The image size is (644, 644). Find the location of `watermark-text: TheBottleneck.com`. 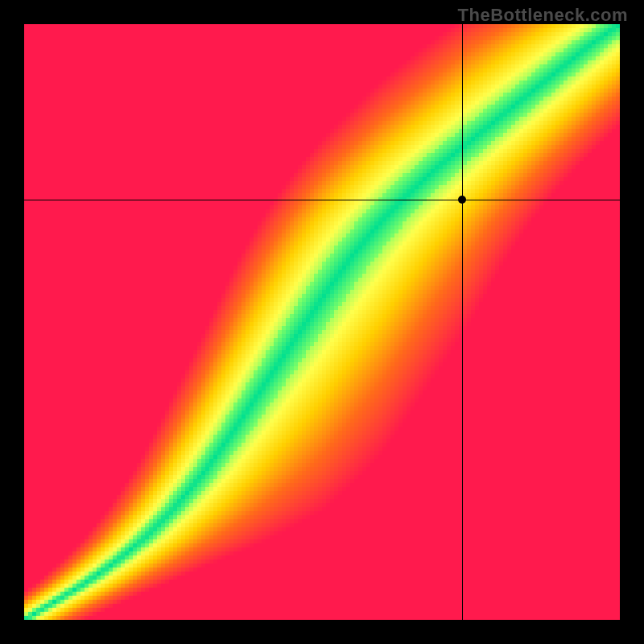

watermark-text: TheBottleneck.com is located at coordinates (543, 15).